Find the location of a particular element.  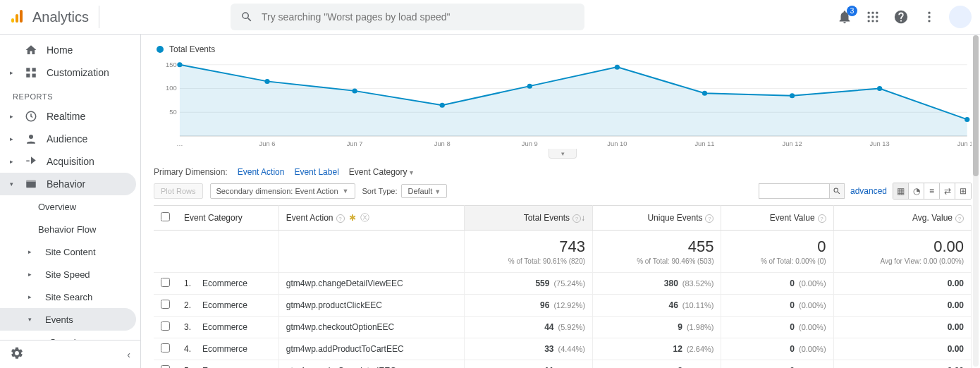

notifications-icon: 3 is located at coordinates (845, 17).